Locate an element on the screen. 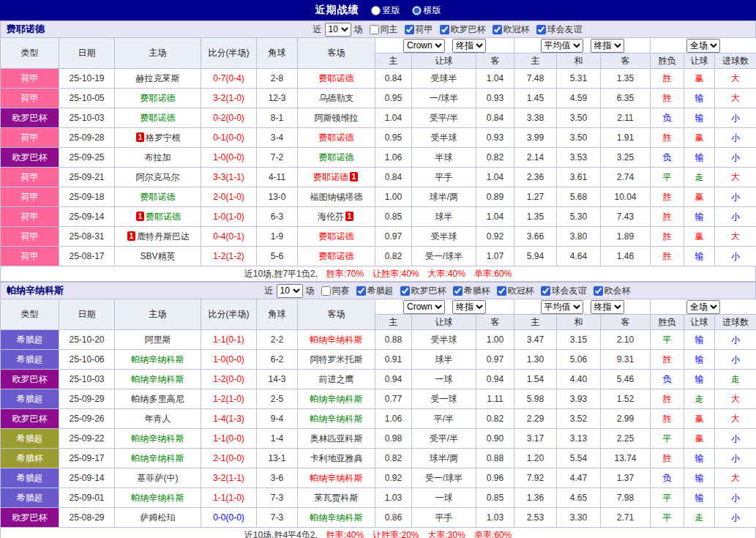 This screenshot has height=538, width=756. home-handicap-odds: 0.95 is located at coordinates (394, 98).